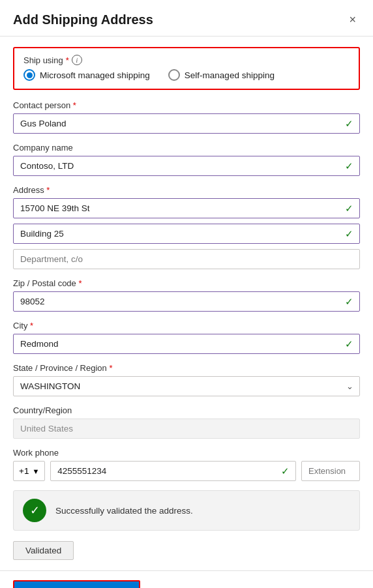  Describe the element at coordinates (186, 75) in the screenshot. I see `ship-using-radio-group: Microsoft managed shipping Self-managed …` at that location.